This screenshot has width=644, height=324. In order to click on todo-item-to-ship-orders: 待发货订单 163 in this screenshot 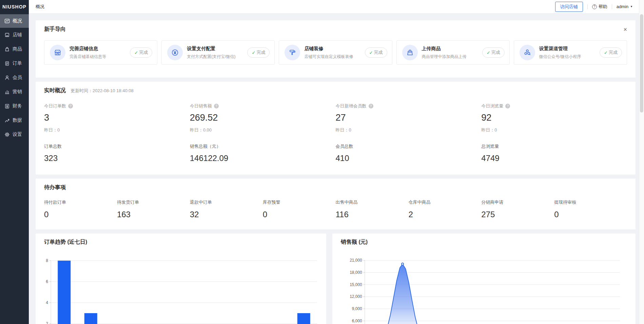, I will do `click(153, 209)`.